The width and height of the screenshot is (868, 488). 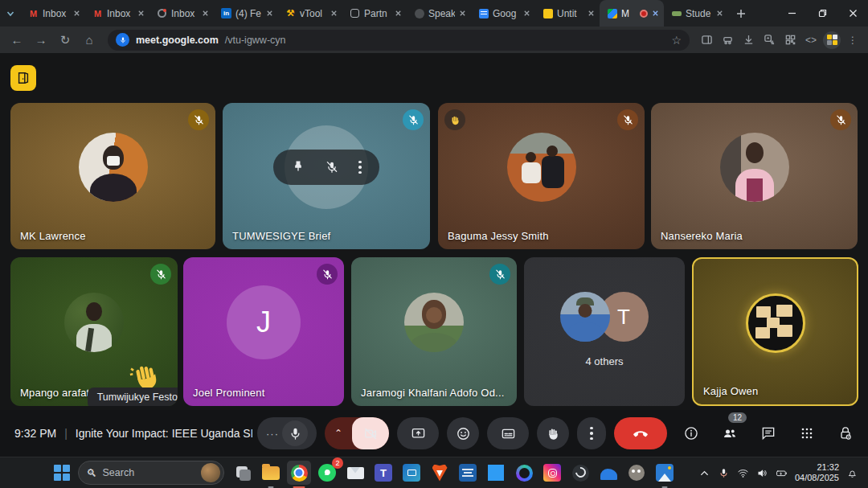 I want to click on tile-hover-controls, so click(x=326, y=167).